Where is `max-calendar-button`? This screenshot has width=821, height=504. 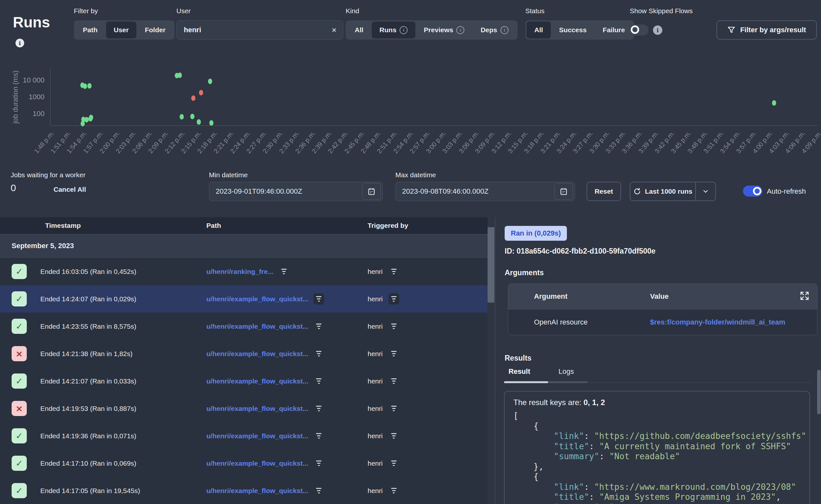
max-calendar-button is located at coordinates (564, 191).